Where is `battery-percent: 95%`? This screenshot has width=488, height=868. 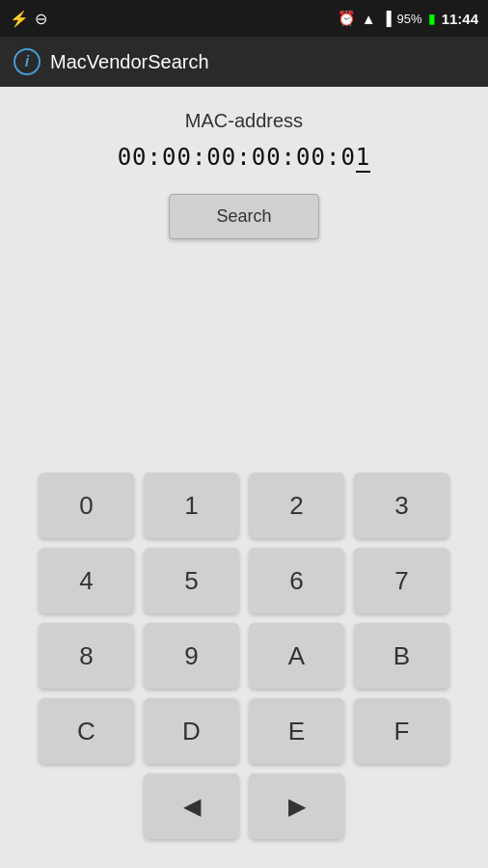 battery-percent: 95% is located at coordinates (410, 19).